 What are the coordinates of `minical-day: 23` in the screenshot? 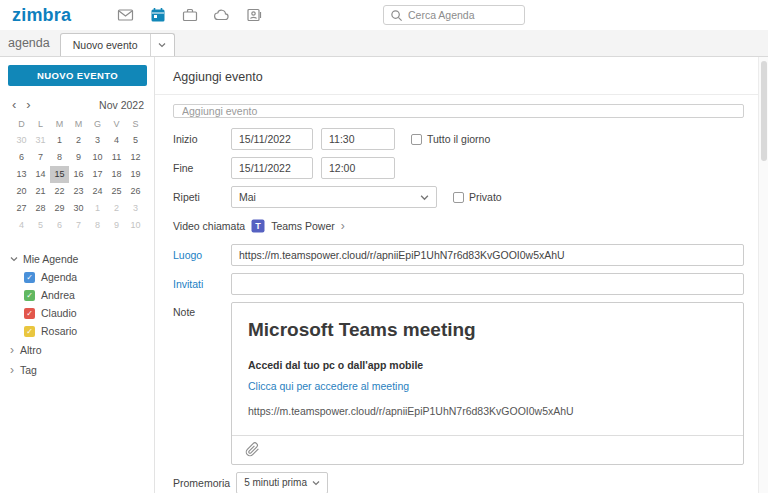 It's located at (78, 192).